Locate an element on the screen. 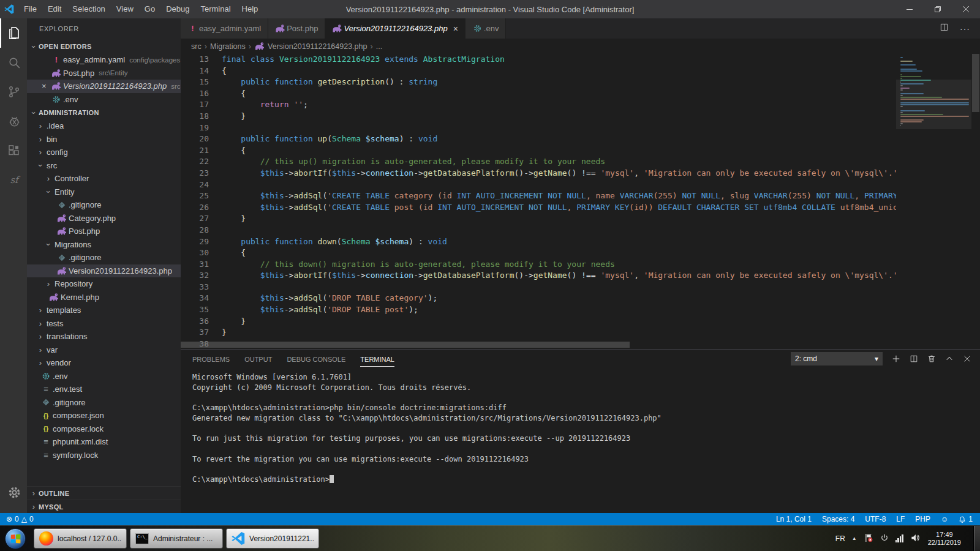 The width and height of the screenshot is (980, 551). tree-file-Version20191122164923.php: Version20191122164923.php is located at coordinates (104, 271).